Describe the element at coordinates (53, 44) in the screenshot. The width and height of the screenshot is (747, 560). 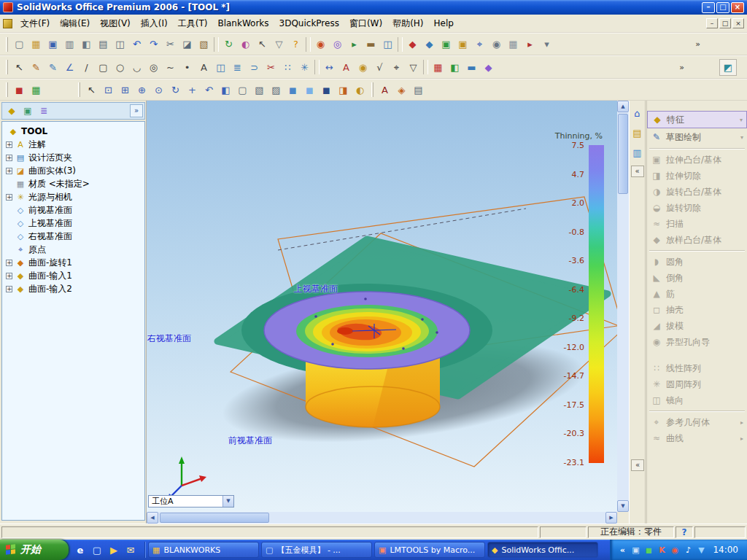
I see `save-icon: ▣` at that location.